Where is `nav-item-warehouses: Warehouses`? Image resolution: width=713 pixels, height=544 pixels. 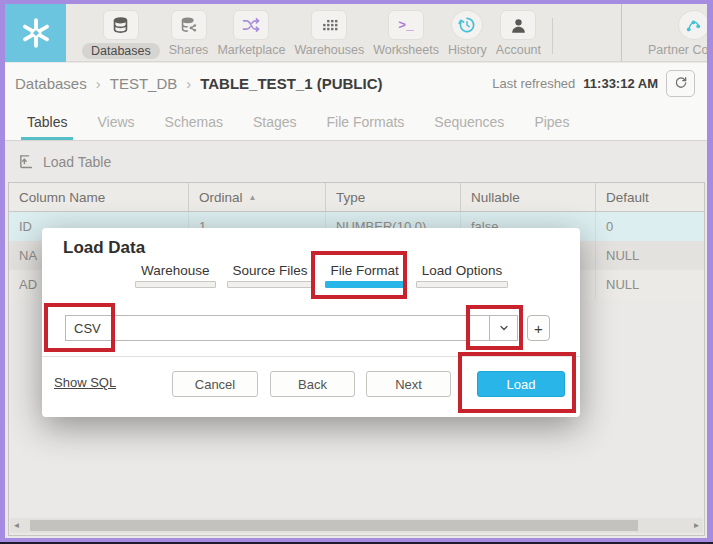 nav-item-warehouses: Warehouses is located at coordinates (329, 34).